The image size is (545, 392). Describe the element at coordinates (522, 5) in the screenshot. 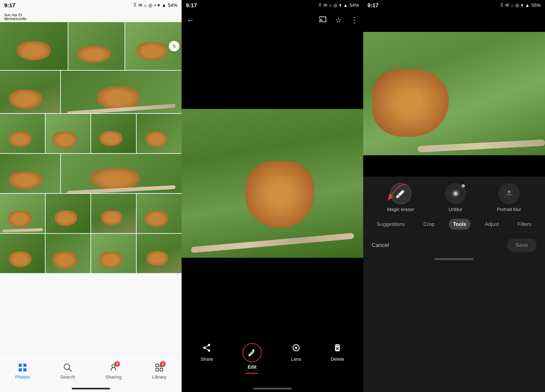

I see `wifi-icon-3: ▾` at that location.